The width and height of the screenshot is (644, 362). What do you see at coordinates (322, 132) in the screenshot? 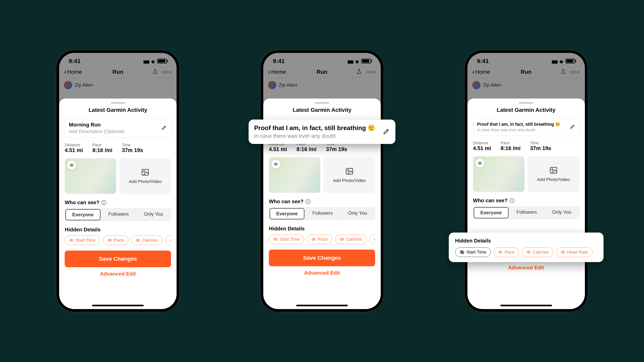
I see `title-card-popout: Proof that I am, in fact, still breathin…` at bounding box center [322, 132].